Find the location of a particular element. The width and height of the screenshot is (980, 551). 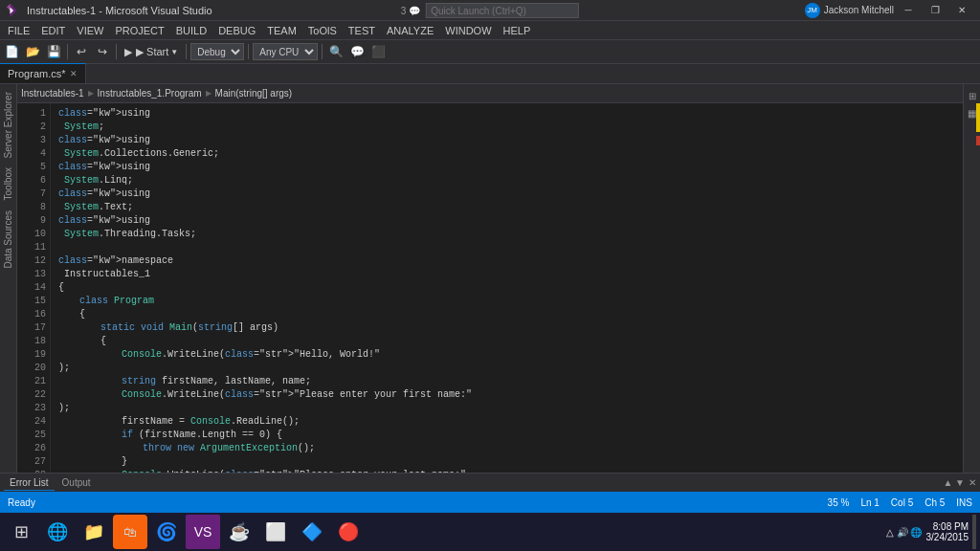

tab-output: Output is located at coordinates (77, 483).